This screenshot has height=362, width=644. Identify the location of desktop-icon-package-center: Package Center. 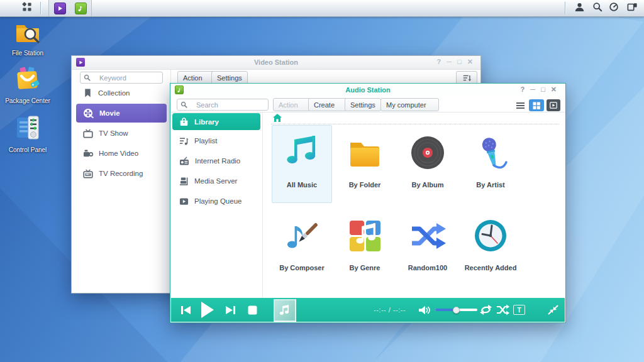
(28, 85).